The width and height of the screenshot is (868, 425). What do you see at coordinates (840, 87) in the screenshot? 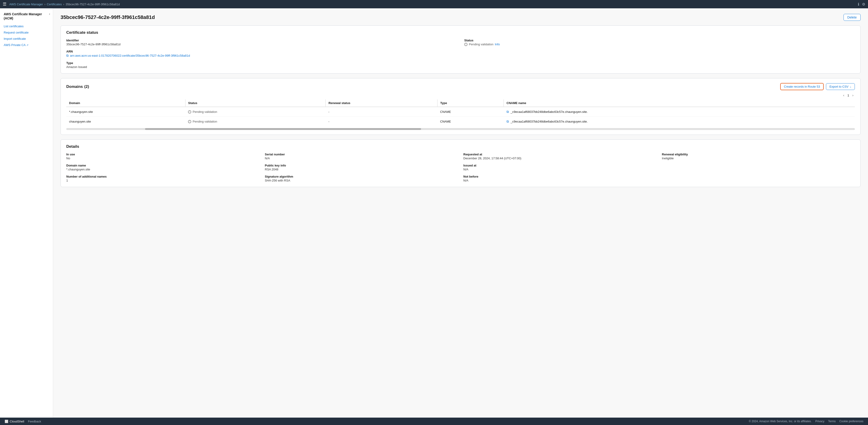
I see `export-csv-button: Export to CSV ↓` at bounding box center [840, 87].